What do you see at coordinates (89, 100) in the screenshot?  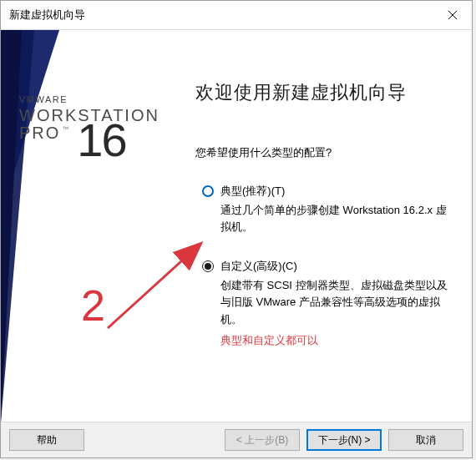 I see `brand-vmware: VMWARE` at bounding box center [89, 100].